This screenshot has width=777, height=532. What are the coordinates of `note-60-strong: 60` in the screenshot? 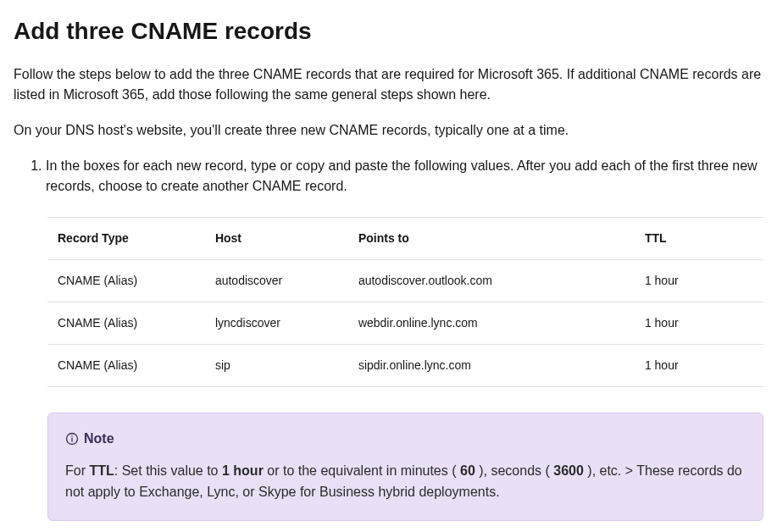 It's located at (468, 471).